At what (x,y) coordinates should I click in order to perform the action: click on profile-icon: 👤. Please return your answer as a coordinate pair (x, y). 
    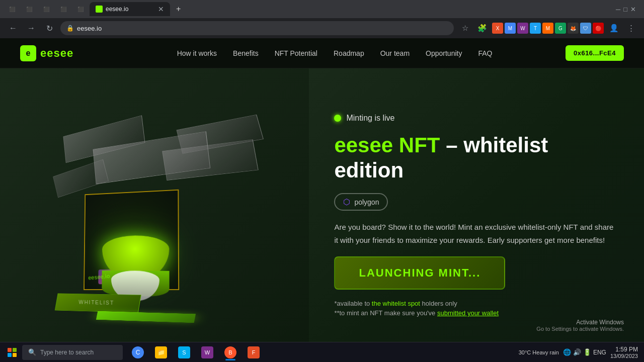
    Looking at the image, I should click on (614, 28).